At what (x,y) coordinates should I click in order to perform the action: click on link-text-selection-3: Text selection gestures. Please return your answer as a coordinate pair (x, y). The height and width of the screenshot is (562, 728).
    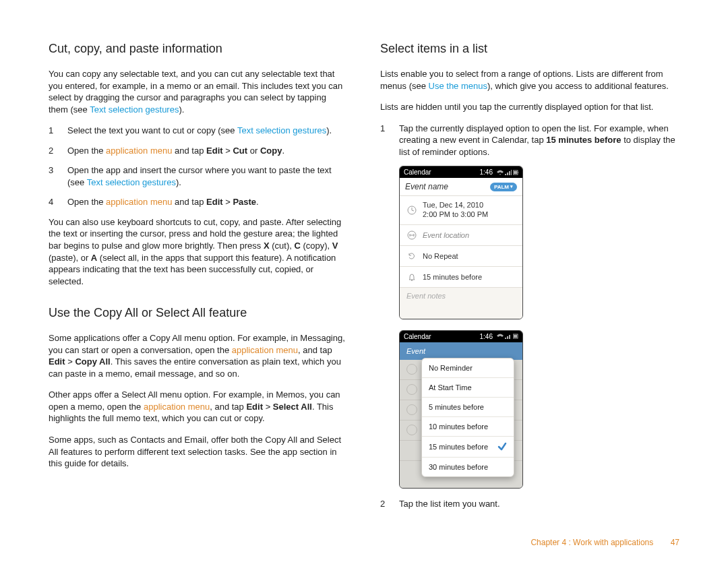
    Looking at the image, I should click on (131, 182).